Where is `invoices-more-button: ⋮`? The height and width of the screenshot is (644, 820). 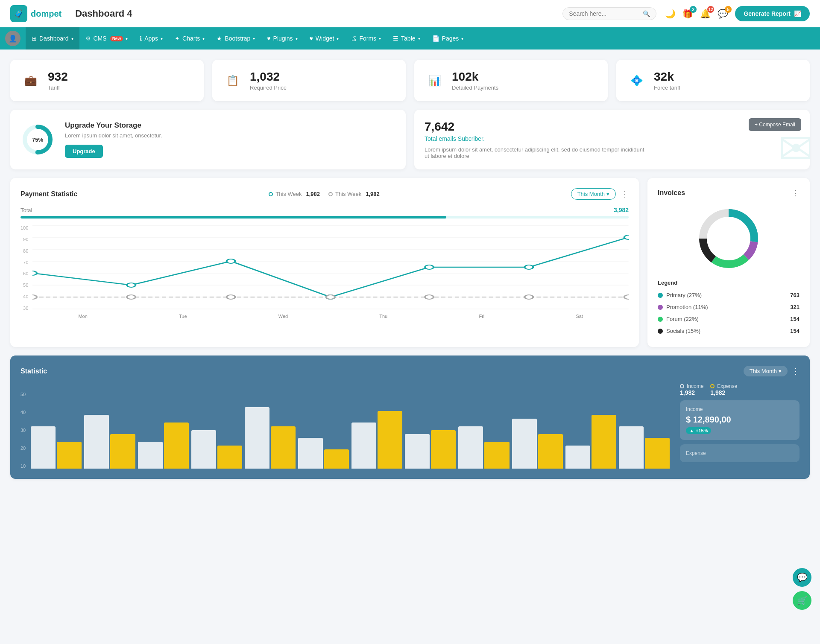 invoices-more-button: ⋮ is located at coordinates (796, 193).